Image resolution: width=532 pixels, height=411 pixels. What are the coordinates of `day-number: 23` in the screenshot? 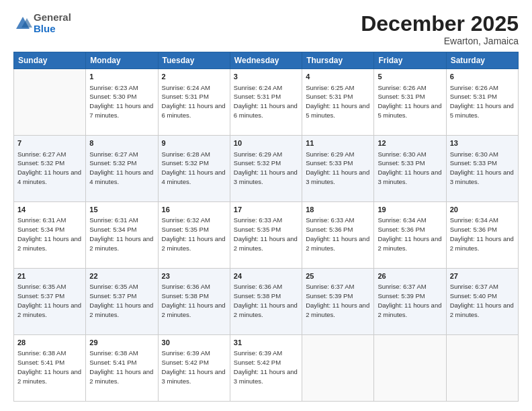 It's located at (194, 277).